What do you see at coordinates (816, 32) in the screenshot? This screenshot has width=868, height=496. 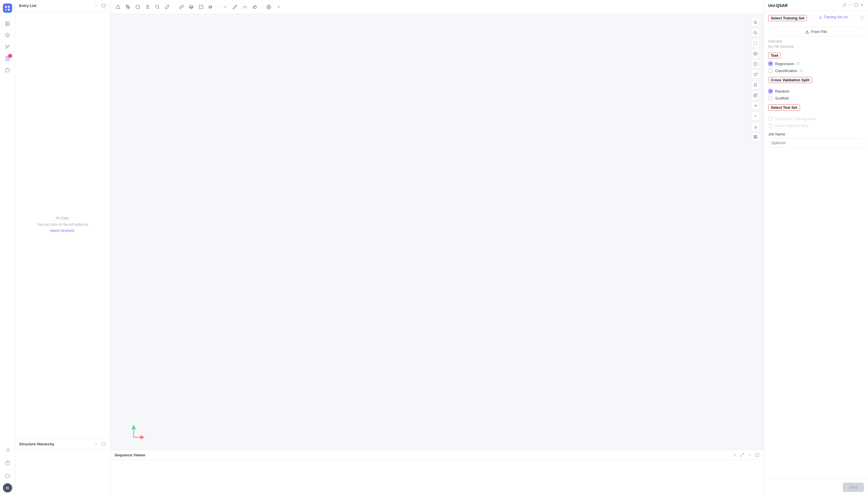 I see `from-file-button: From File` at bounding box center [816, 32].